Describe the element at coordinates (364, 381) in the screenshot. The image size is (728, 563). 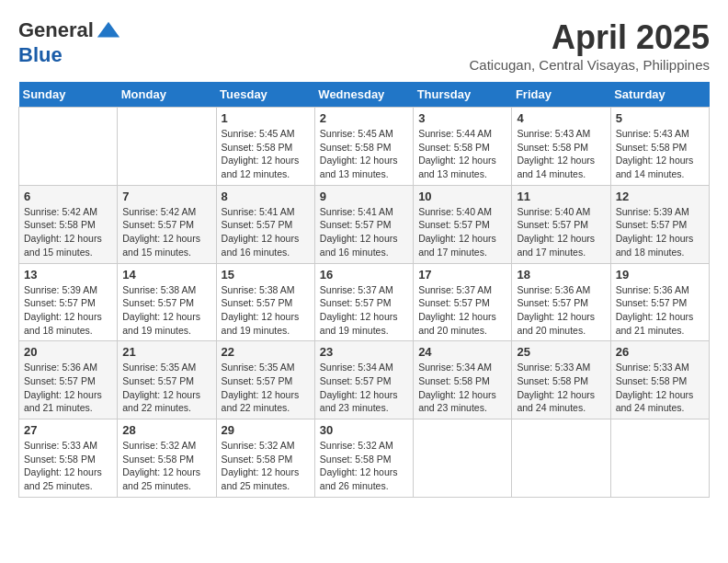
I see `week-row-3: 20Sunrise: 5:36 AM Sunset: 5:57 PM Dayli…` at that location.